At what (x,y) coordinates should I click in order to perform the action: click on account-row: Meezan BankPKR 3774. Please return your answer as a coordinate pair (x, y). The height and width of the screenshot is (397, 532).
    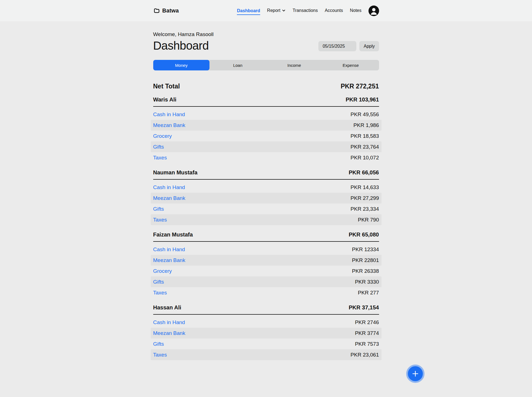
    Looking at the image, I should click on (266, 333).